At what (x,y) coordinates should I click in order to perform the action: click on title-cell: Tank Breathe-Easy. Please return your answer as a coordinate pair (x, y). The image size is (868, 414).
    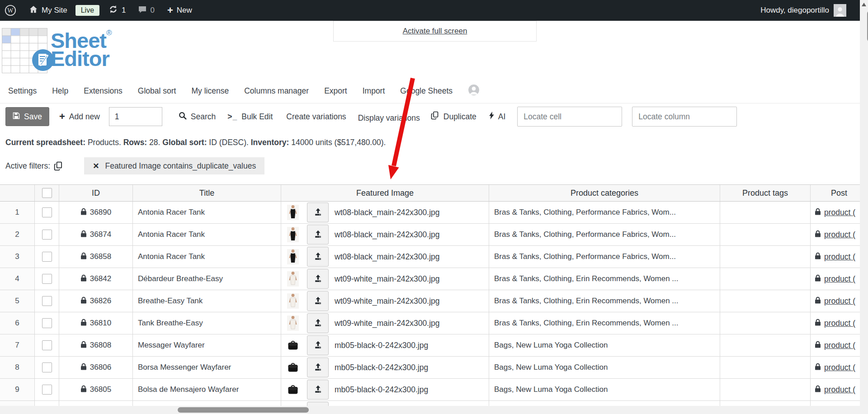
    Looking at the image, I should click on (207, 324).